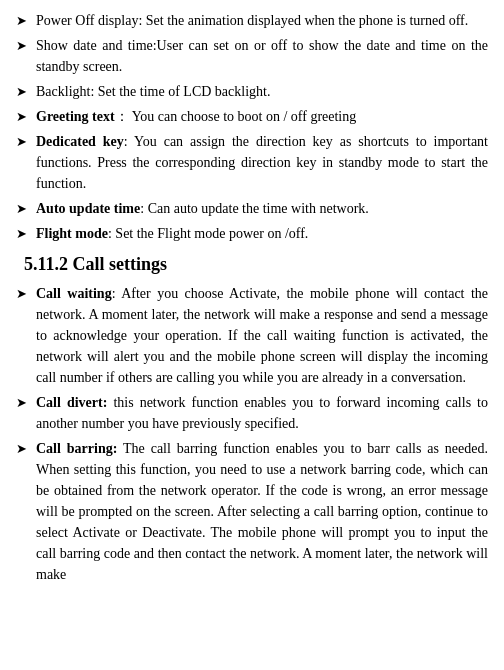 The image size is (504, 670). Describe the element at coordinates (76, 448) in the screenshot. I see `call-barring-bold: Call barring:` at that location.